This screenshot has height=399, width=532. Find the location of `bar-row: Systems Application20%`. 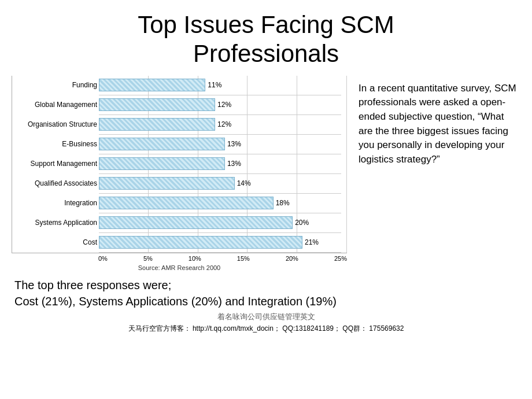

bar-row: Systems Application20% is located at coordinates (220, 223).